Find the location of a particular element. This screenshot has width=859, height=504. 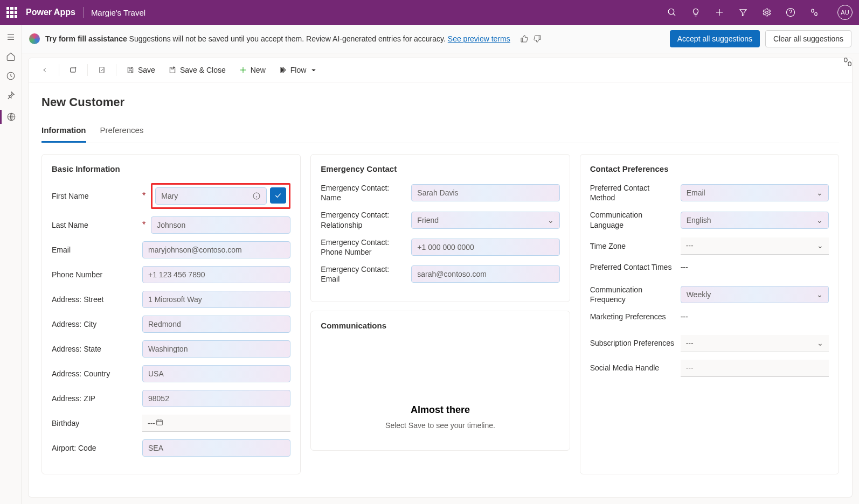

ec-name-input: Sarah Davis is located at coordinates (485, 193).